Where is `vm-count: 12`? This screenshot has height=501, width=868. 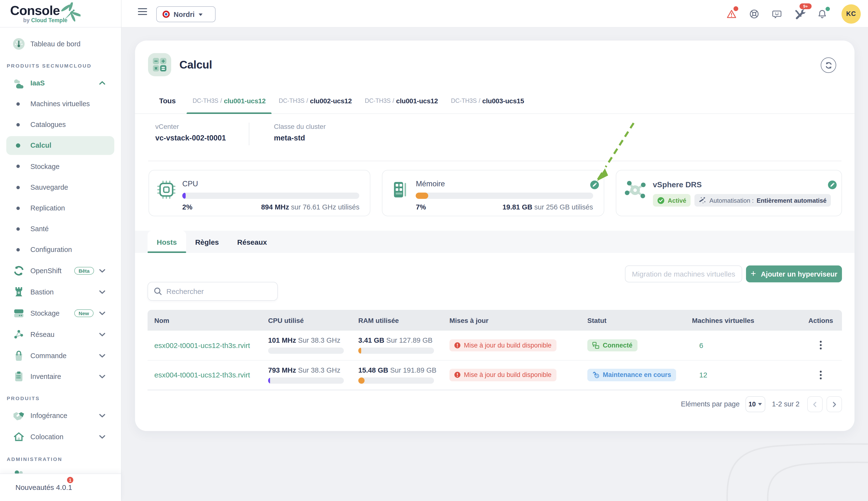
vm-count: 12 is located at coordinates (746, 375).